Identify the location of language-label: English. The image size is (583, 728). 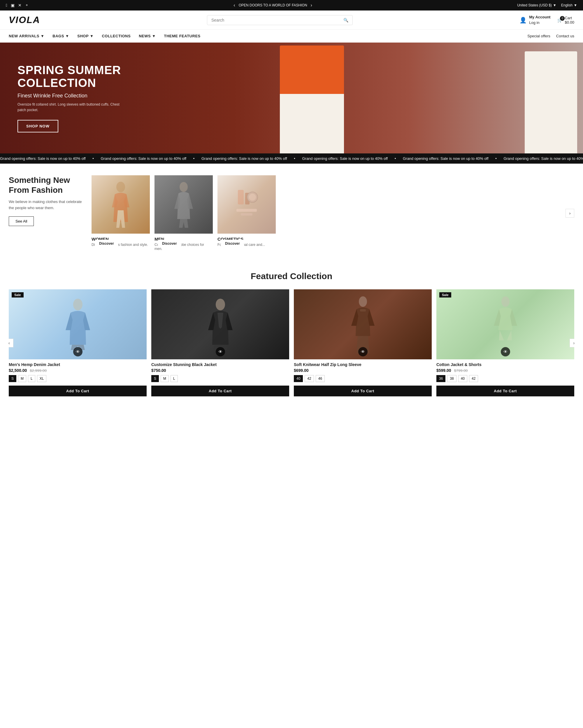
(567, 5).